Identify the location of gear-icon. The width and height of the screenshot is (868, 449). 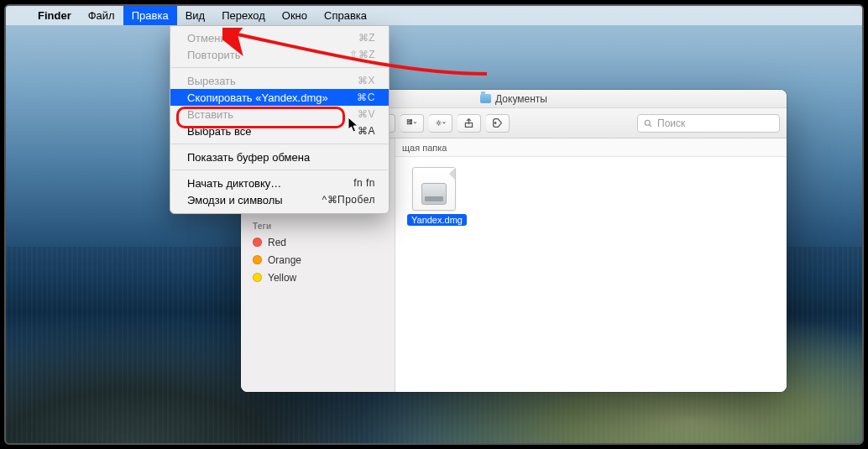
(440, 123).